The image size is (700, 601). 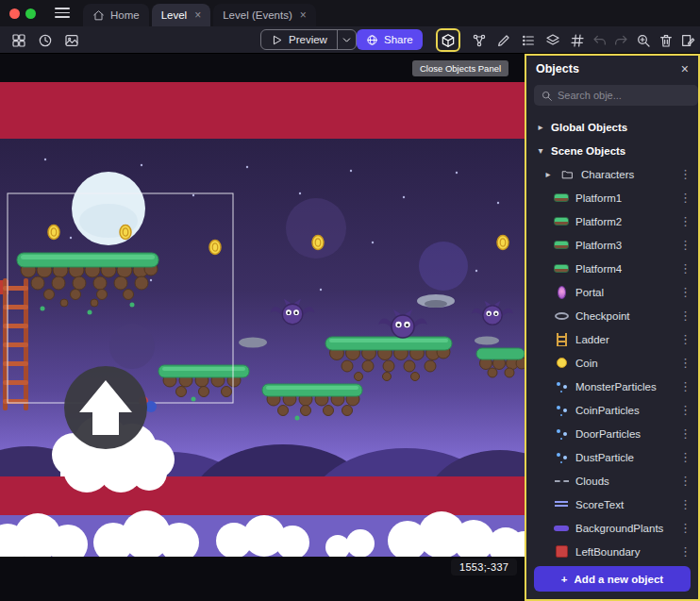 I want to click on object-item-label: Platform1, so click(x=625, y=198).